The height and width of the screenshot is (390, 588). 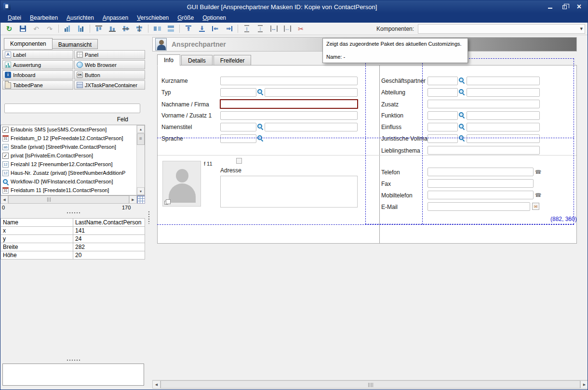 What do you see at coordinates (188, 29) in the screenshot?
I see `move-up-button` at bounding box center [188, 29].